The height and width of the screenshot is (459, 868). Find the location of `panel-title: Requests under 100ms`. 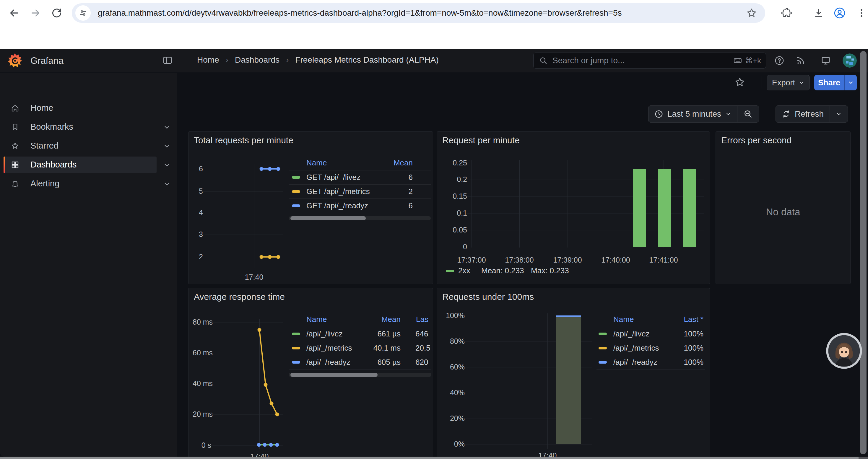

panel-title: Requests under 100ms is located at coordinates (488, 297).